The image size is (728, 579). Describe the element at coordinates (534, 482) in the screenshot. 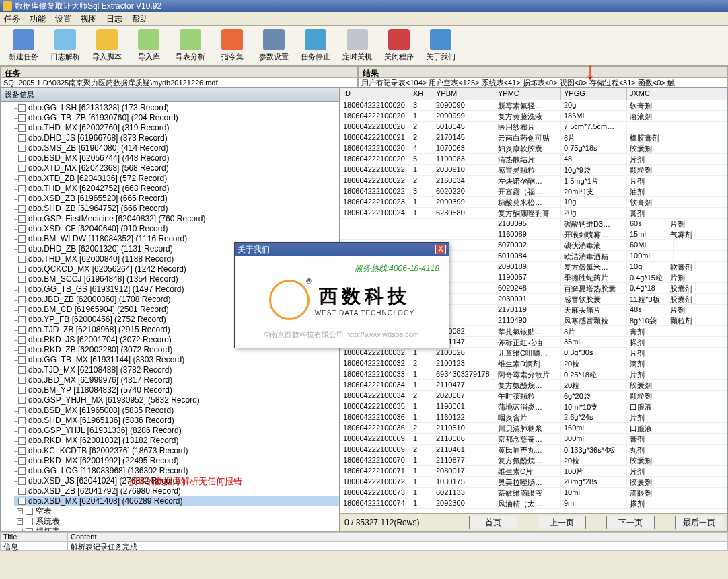

I see `table-row: 18060422210007211030175奥美拉唑肠…20mg*28s胶囊剂` at that location.